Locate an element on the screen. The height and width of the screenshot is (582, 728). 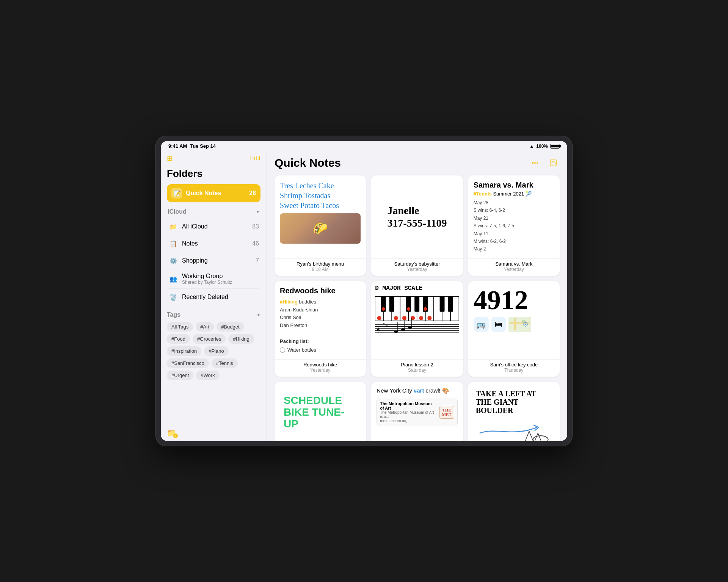
tag-food: #Food is located at coordinates (178, 339).